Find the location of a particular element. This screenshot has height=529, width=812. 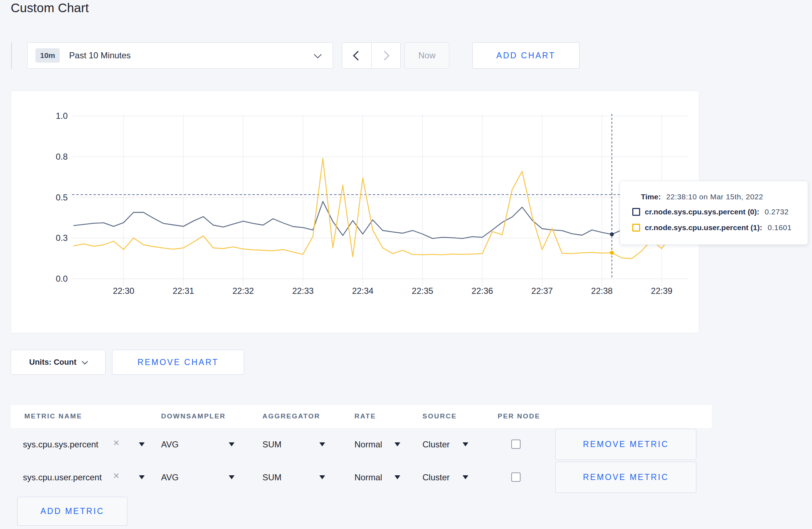

page-title: Custom Chart is located at coordinates (50, 8).